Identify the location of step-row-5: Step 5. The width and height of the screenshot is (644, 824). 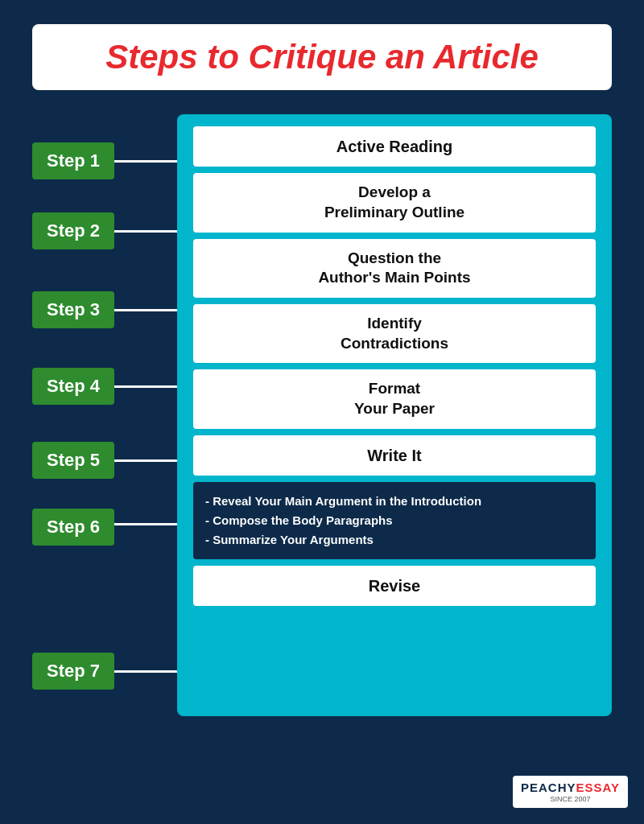
(105, 460).